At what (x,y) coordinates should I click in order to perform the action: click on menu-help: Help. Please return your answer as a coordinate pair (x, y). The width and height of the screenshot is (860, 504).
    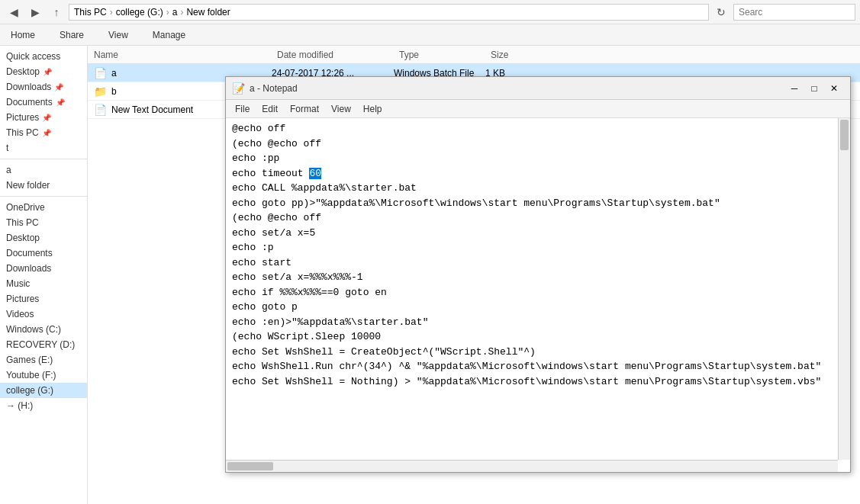
    Looking at the image, I should click on (372, 109).